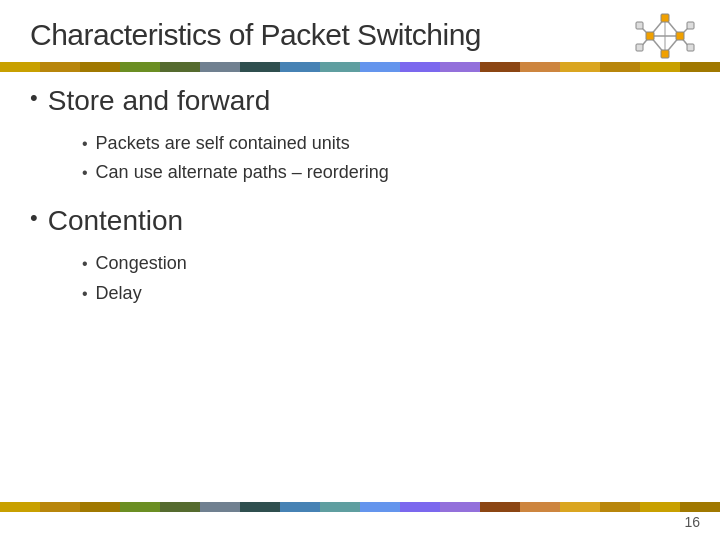 This screenshot has width=720, height=540. Describe the element at coordinates (665, 38) in the screenshot. I see `network-icon` at that location.